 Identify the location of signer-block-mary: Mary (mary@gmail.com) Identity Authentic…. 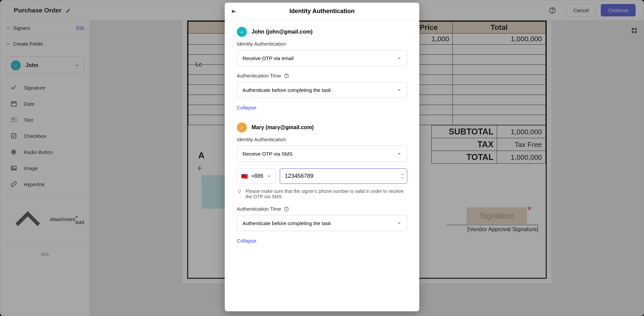
(322, 182).